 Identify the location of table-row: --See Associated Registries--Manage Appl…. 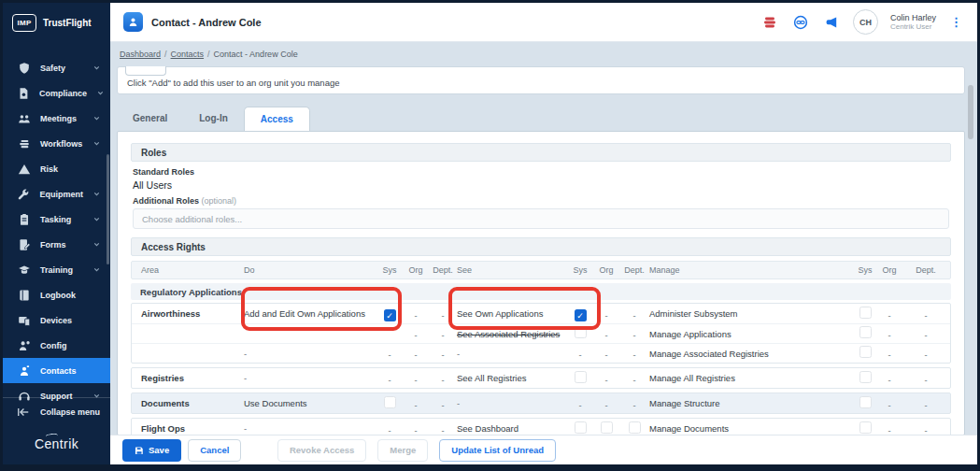
(541, 333).